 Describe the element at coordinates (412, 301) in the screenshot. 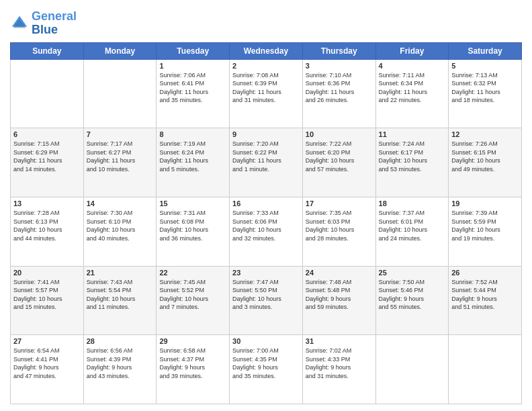

I see `calendar-cell: 25Sunrise: 7:50 AMSunset: 5:46 PMDayligh…` at that location.